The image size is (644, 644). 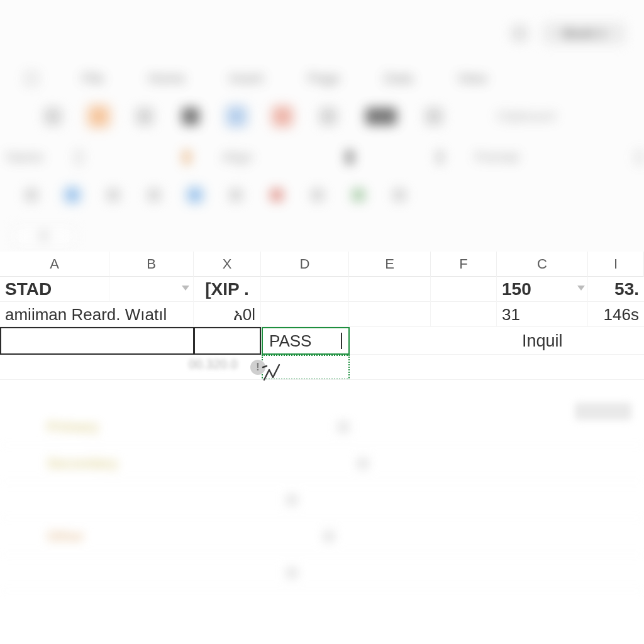 I want to click on group-format-label: Format, so click(x=497, y=157).